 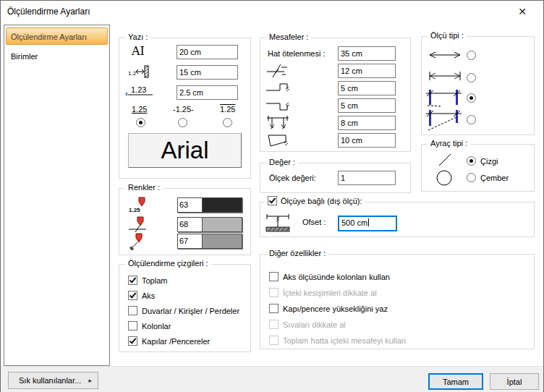 What do you see at coordinates (330, 293) in the screenshot?
I see `icteki-kesisimler-label: İçteki kesişimleri dikkate al` at bounding box center [330, 293].